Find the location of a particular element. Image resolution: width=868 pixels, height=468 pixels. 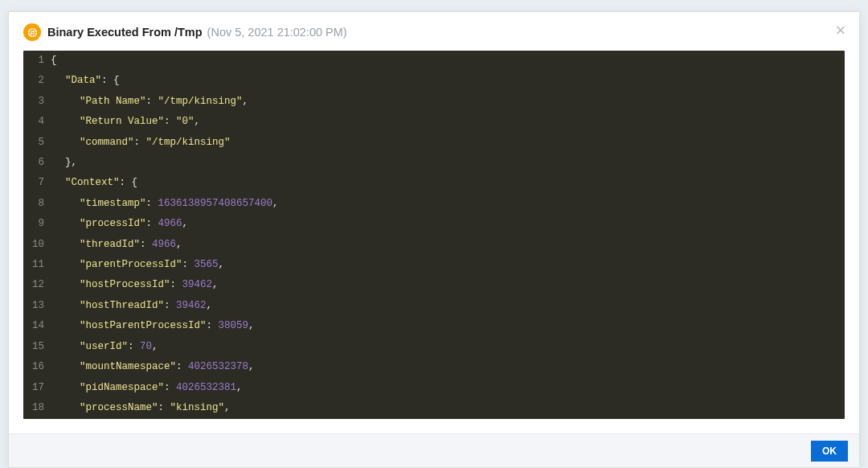

line-content: "pidNamespace": 4026532381, is located at coordinates (143, 388).